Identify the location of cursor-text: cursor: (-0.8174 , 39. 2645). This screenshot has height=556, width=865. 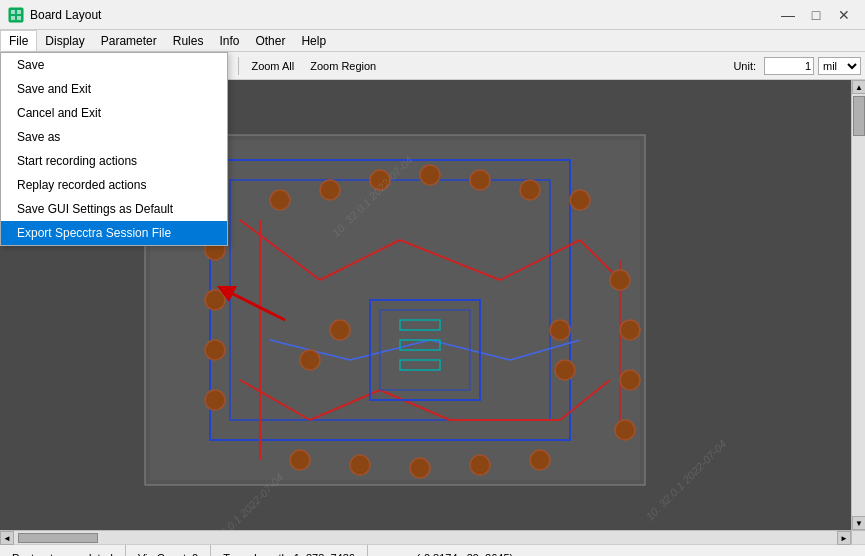
(446, 554).